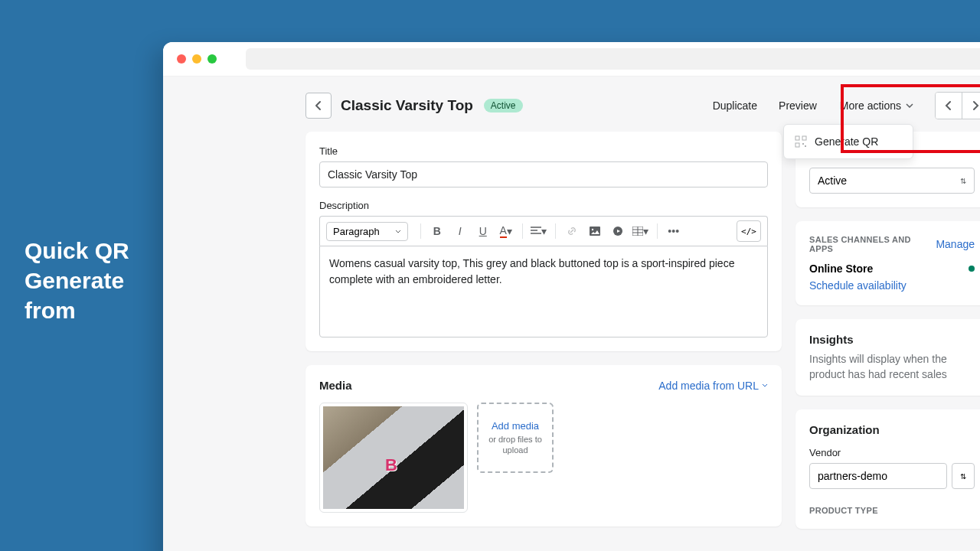 This screenshot has width=980, height=551. What do you see at coordinates (853, 476) in the screenshot?
I see `vendor-value: partners-demo` at bounding box center [853, 476].